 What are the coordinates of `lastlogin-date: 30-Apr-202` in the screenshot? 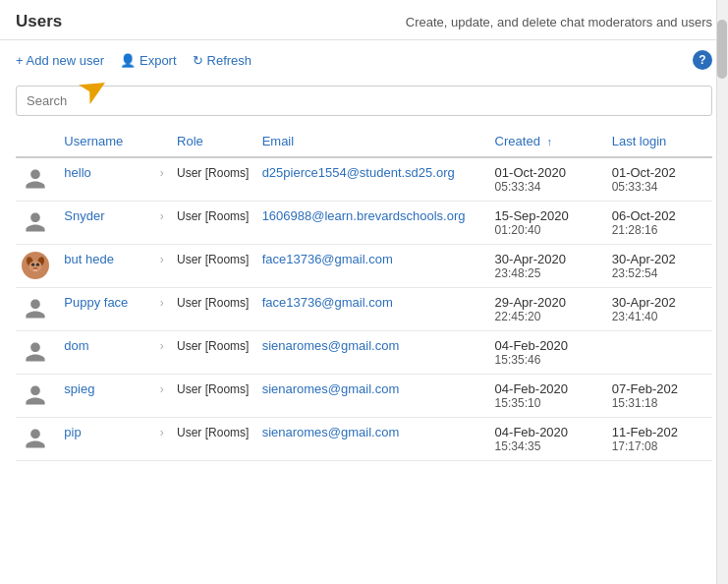 It's located at (659, 260).